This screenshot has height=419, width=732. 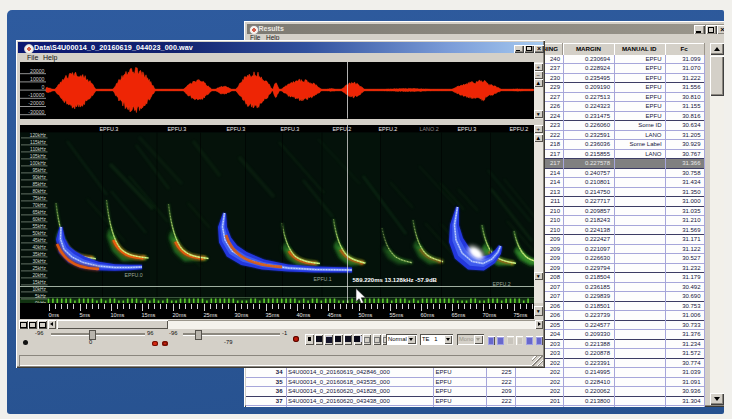 I want to click on svg-text: 90kHz, so click(x=39, y=176).